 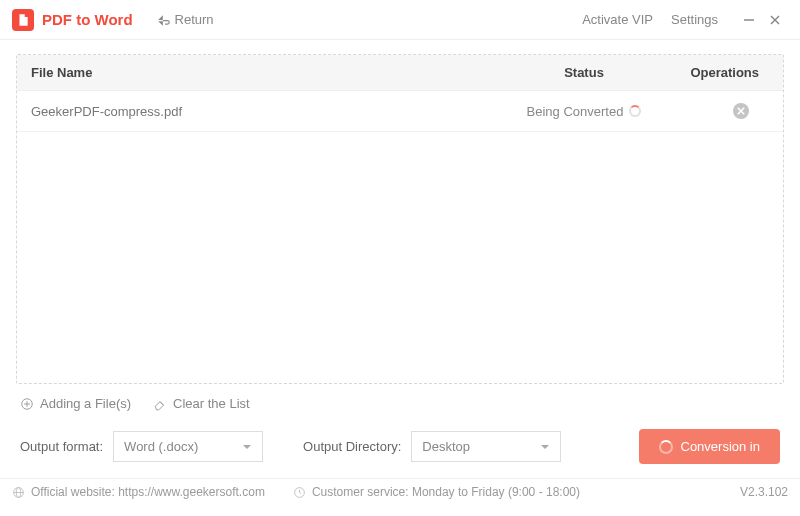 I want to click on return-button: Return, so click(x=186, y=20).